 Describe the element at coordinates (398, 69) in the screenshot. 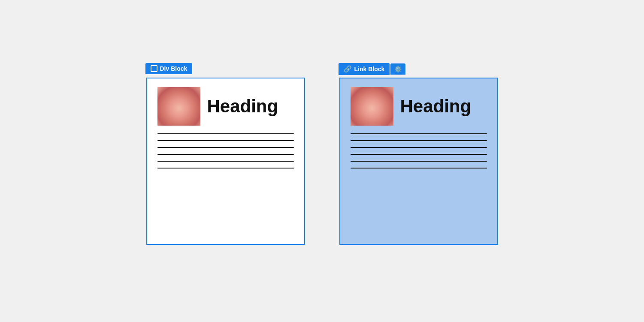

I see `link-block-gear-button: ⚙️` at that location.